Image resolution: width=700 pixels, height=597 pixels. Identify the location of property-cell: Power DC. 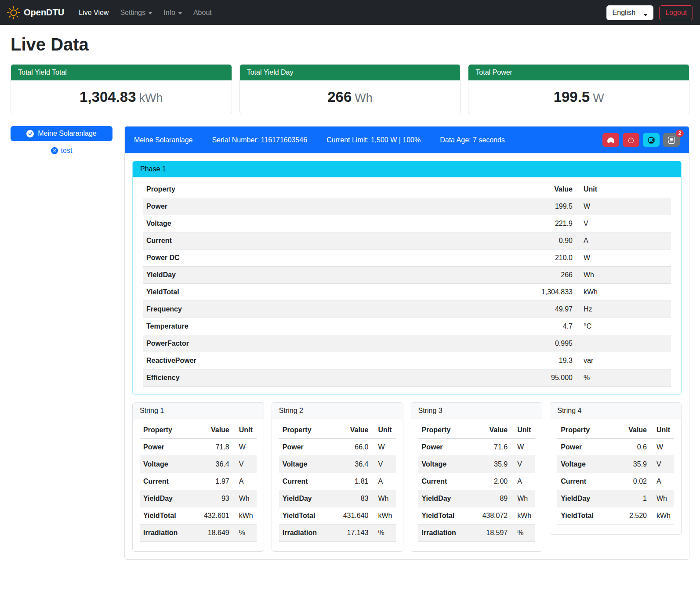
(331, 258).